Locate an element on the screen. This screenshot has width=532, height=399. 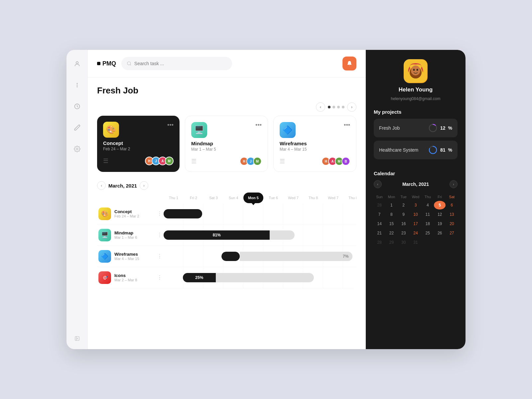
task-name-icons: Icons is located at coordinates (134, 275).